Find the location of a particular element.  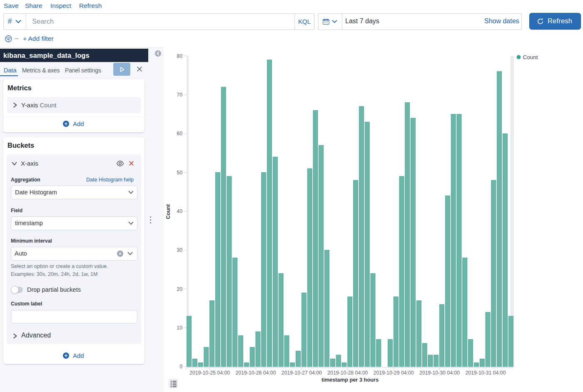

svg-text: 2019-10-25 04:00 is located at coordinates (210, 373).